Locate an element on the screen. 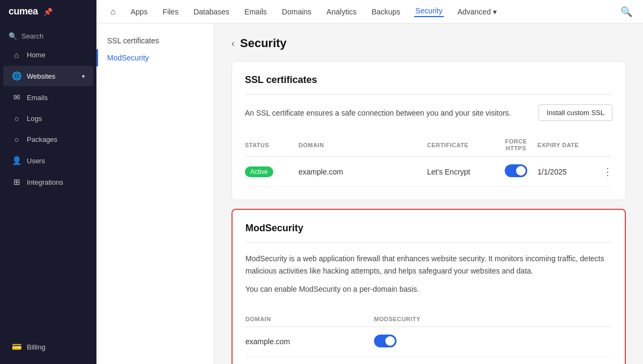  sidebar-item-integrations: ⊞ Integrations is located at coordinates (48, 182).